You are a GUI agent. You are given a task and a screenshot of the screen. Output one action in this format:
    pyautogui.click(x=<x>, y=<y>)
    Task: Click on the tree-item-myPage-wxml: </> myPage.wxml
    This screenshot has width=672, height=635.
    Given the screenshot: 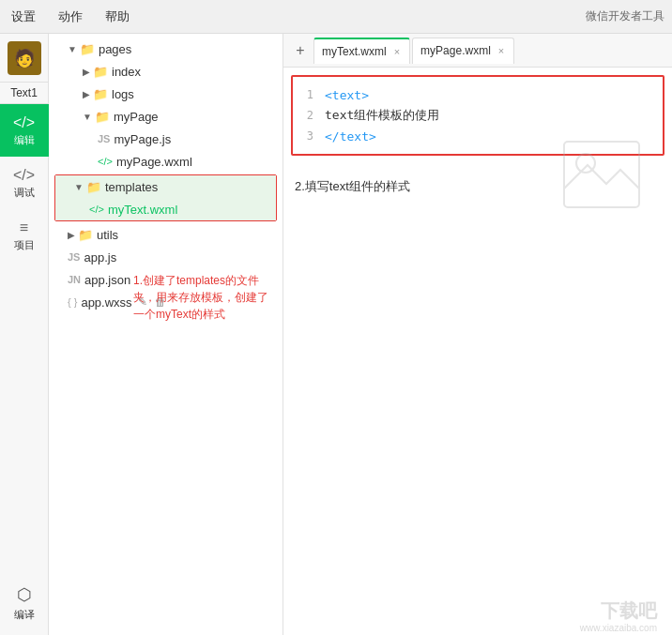 What is the action you would take?
    pyautogui.click(x=165, y=161)
    